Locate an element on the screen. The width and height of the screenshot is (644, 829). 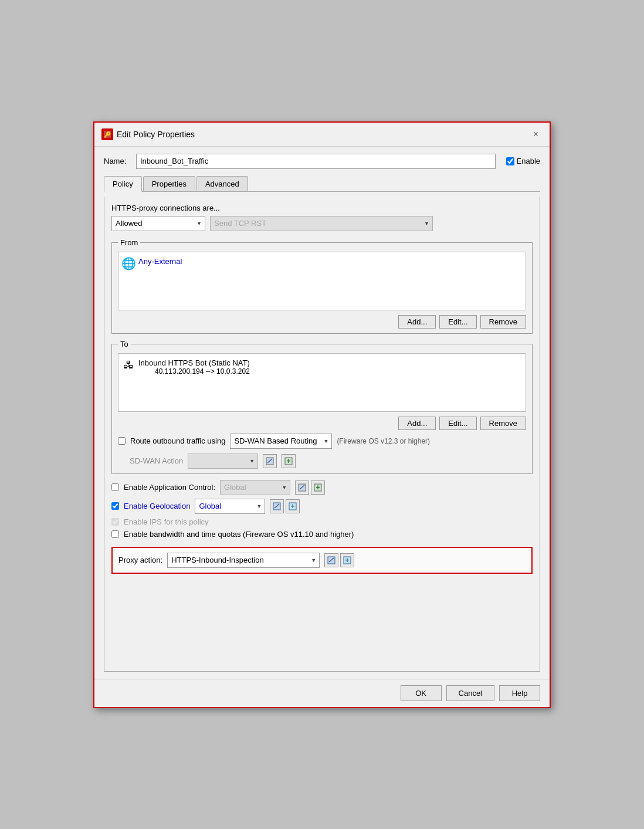
close-button: × is located at coordinates (536, 134).